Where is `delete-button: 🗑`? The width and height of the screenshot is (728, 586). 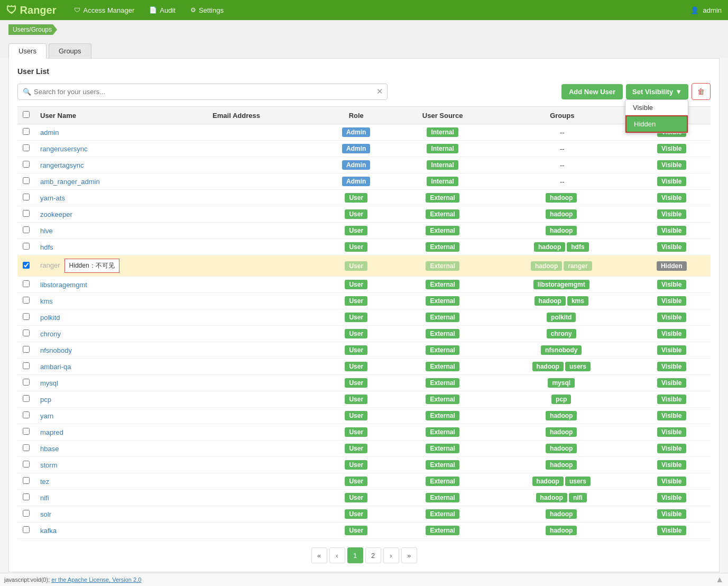 delete-button: 🗑 is located at coordinates (701, 91).